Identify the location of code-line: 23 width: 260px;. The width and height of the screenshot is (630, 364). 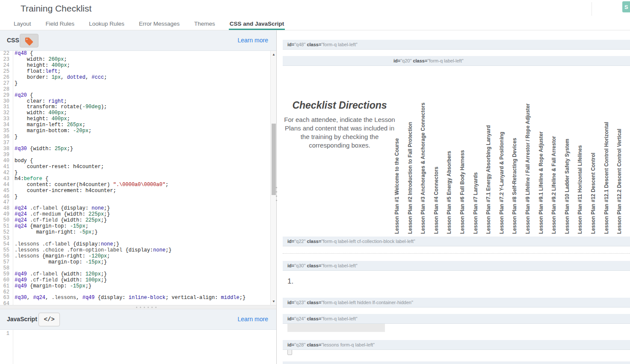
(139, 60).